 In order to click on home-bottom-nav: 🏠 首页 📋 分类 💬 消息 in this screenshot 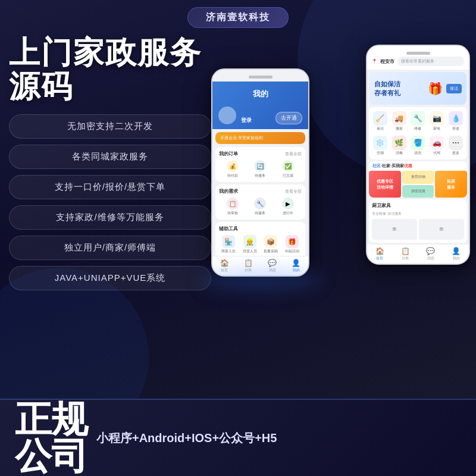, I will do `click(418, 253)`.